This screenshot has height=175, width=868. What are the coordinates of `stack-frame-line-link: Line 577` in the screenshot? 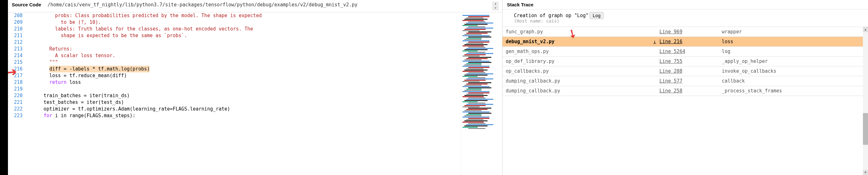 It's located at (691, 81).